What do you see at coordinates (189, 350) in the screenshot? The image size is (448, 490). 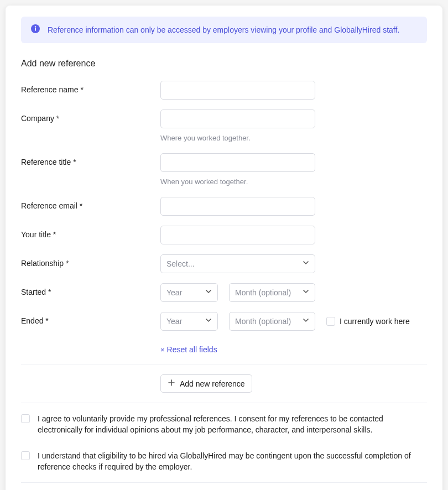 I see `reset-all-fields-link: ×Reset all fields` at bounding box center [189, 350].